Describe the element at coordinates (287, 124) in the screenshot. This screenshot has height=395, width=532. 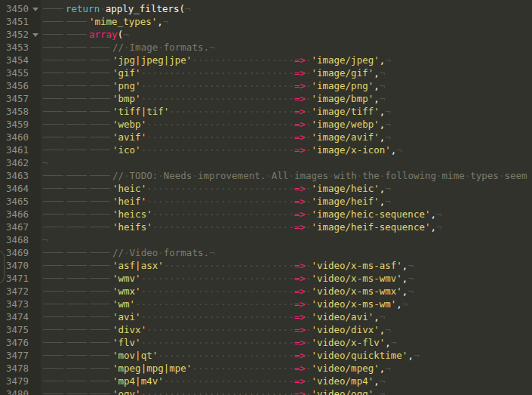
I see `line-content: 'webp'··························=>·'imag…` at that location.